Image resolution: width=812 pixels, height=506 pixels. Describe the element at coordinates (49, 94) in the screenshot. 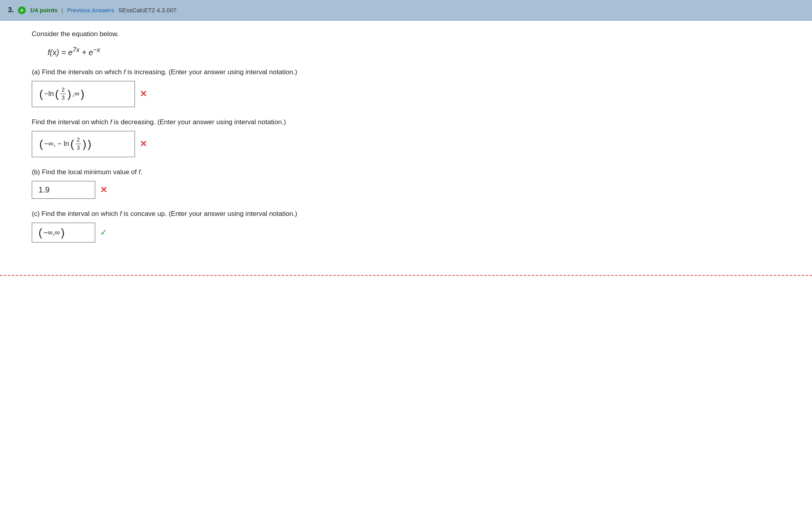

I see `minus-ln: −ln` at that location.